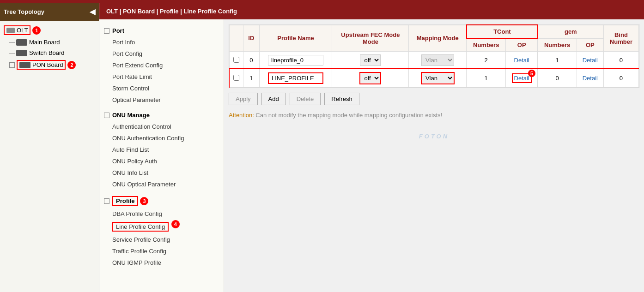 Image resolution: width=644 pixels, height=292 pixels. I want to click on row1-checkbox, so click(237, 77).